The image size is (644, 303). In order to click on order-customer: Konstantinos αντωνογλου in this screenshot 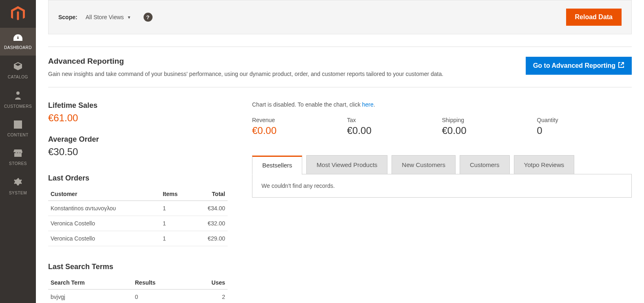, I will do `click(104, 208)`.